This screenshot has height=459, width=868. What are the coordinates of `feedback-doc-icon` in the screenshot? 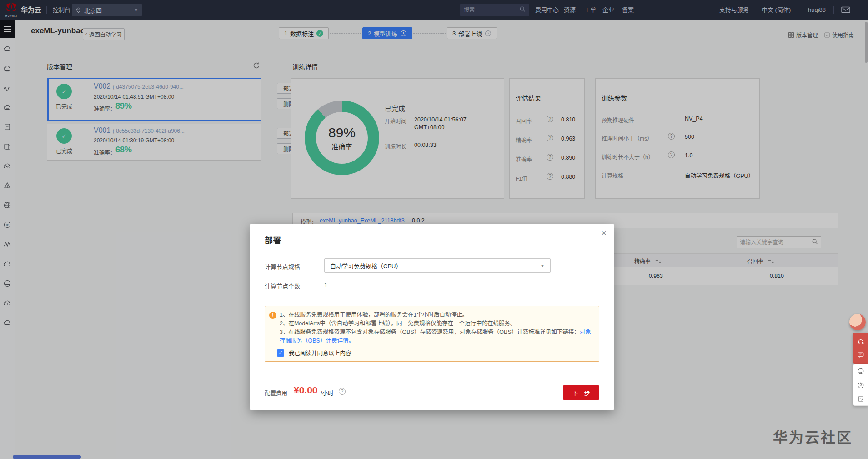 It's located at (860, 398).